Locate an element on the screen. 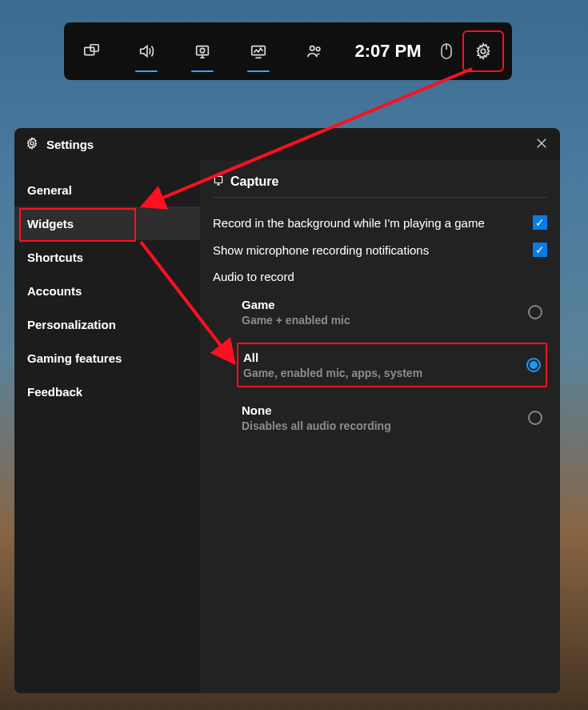  capture-section-title: Capture is located at coordinates (380, 186).